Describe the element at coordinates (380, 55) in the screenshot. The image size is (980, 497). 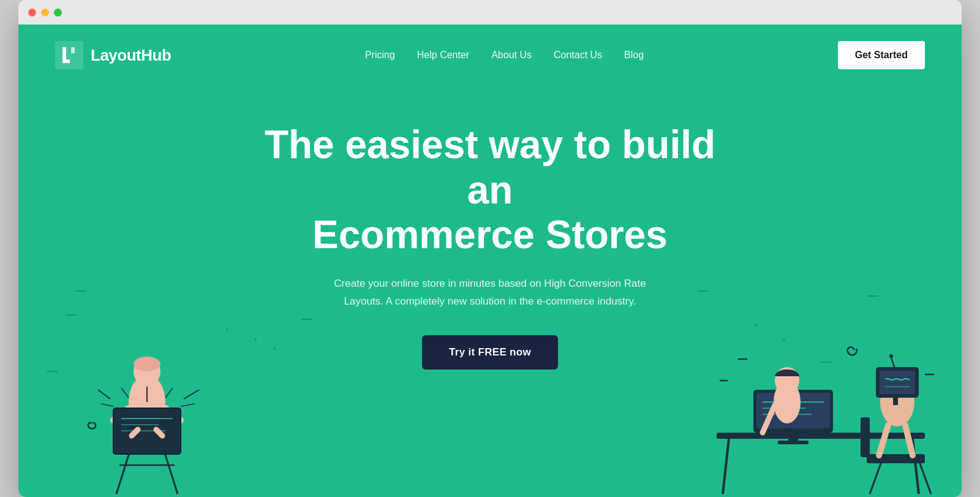
I see `nav-item-pricing: Pricing` at that location.